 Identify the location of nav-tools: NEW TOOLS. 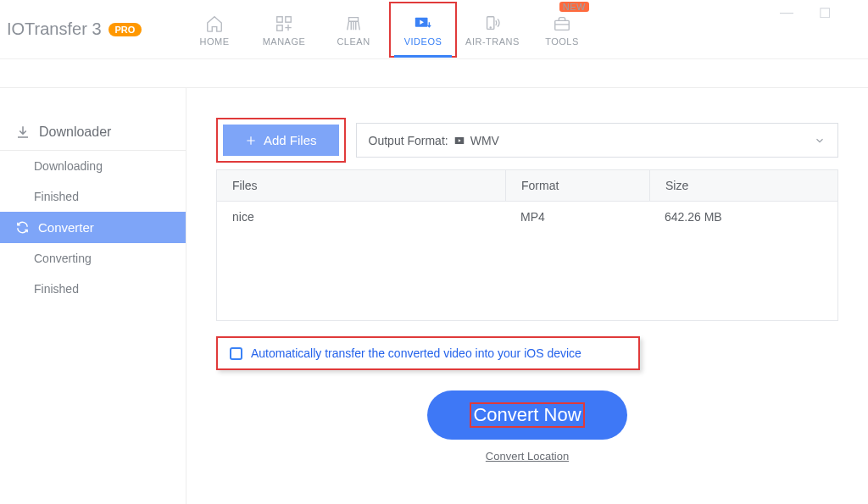
(562, 30).